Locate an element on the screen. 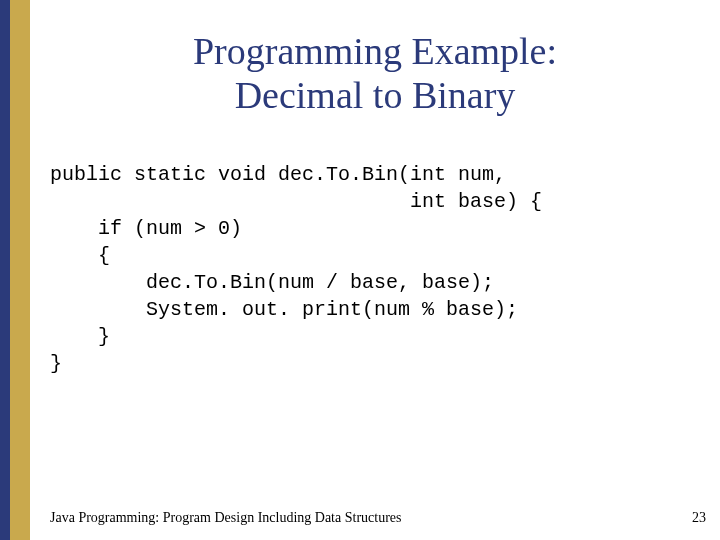  code-line: if (num > 0) is located at coordinates (146, 228).